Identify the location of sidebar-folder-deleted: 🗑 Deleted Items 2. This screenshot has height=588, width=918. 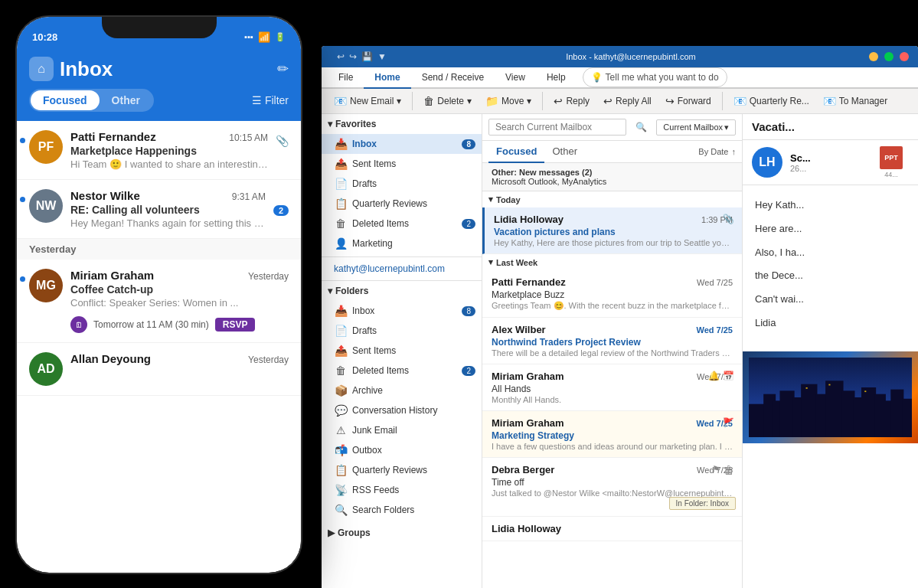
(401, 371).